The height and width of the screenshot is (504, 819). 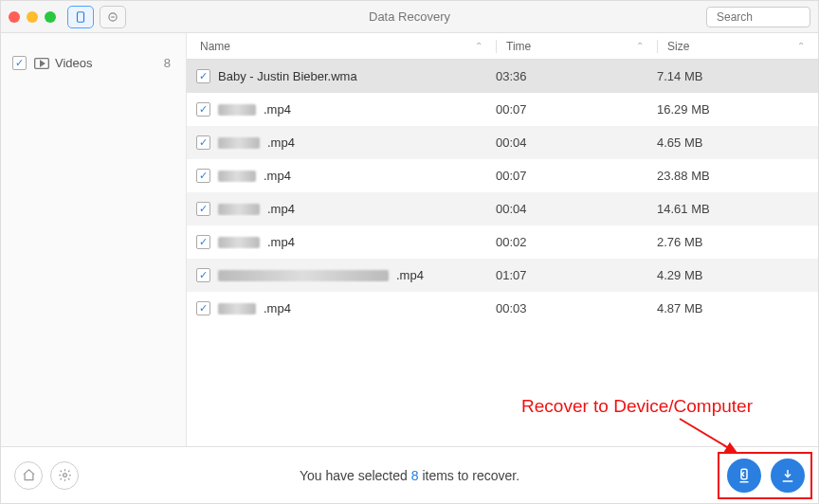 I want to click on file-size-cell: 2.76 MB, so click(x=737, y=243).